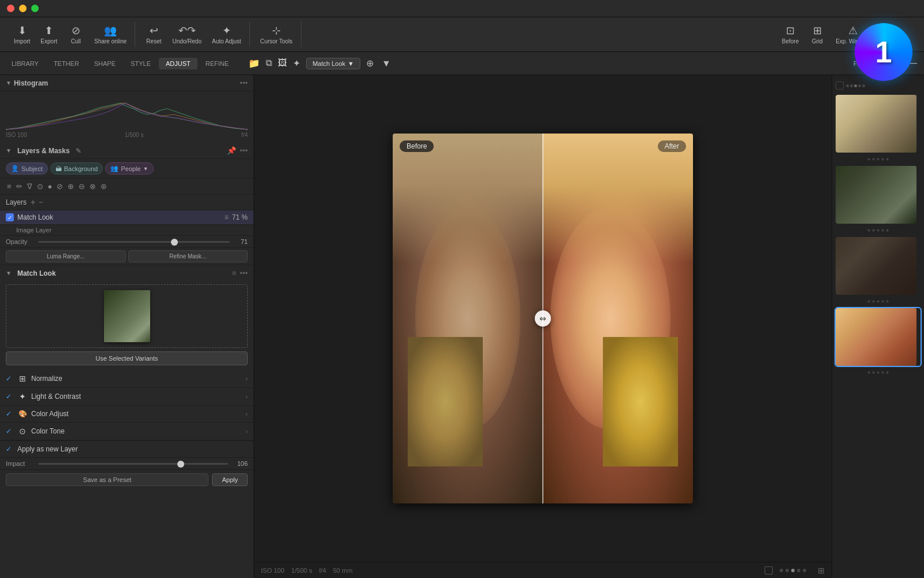 This screenshot has height=578, width=924. What do you see at coordinates (146, 169) in the screenshot?
I see `people-chevron: ▼` at bounding box center [146, 169].